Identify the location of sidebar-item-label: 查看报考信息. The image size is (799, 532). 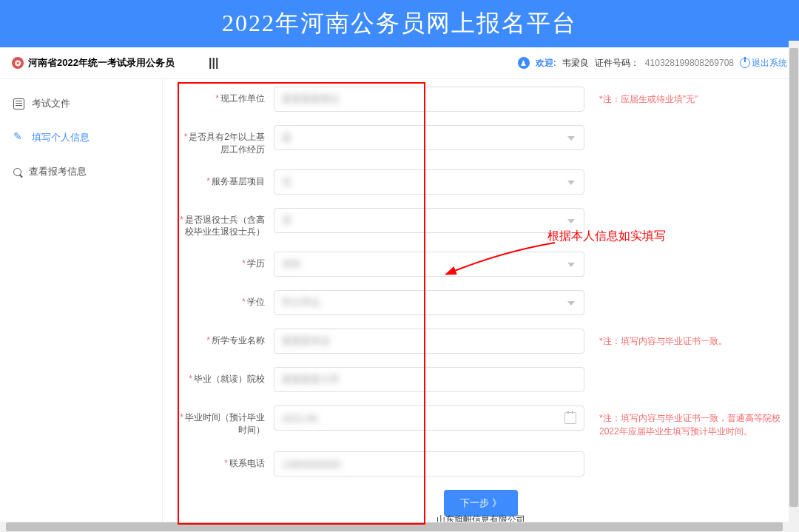
(58, 172).